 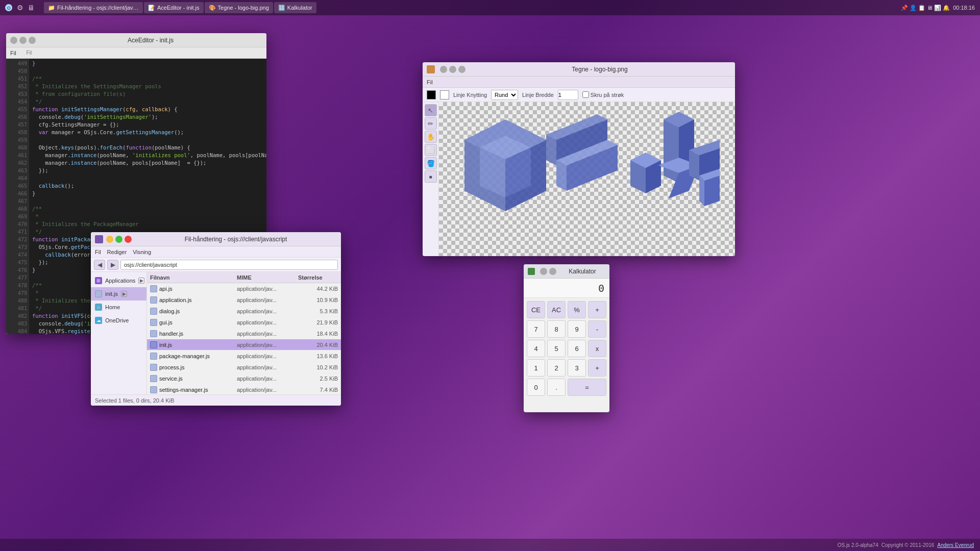 What do you see at coordinates (118, 294) in the screenshot?
I see `sidebar-item-initjs: init.js ▶` at bounding box center [118, 294].